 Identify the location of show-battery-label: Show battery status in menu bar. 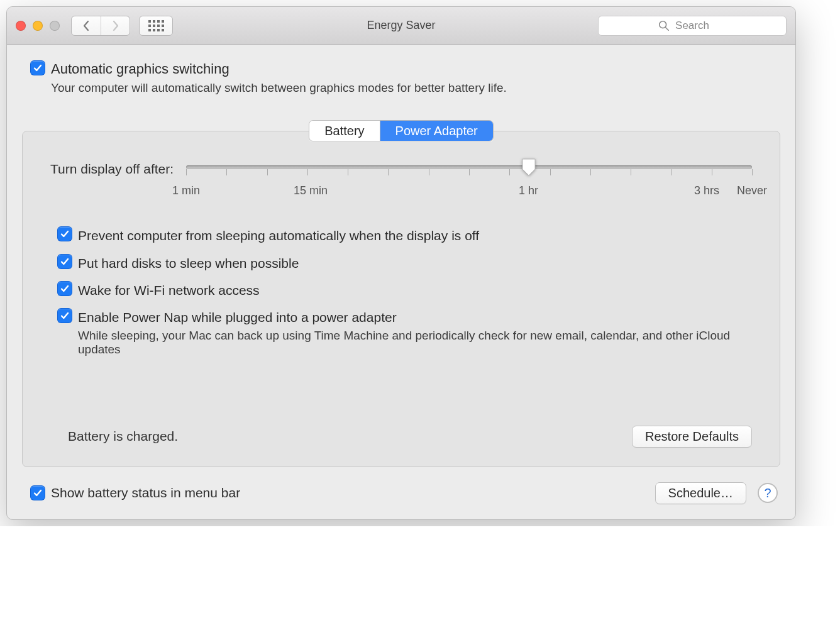
(146, 493).